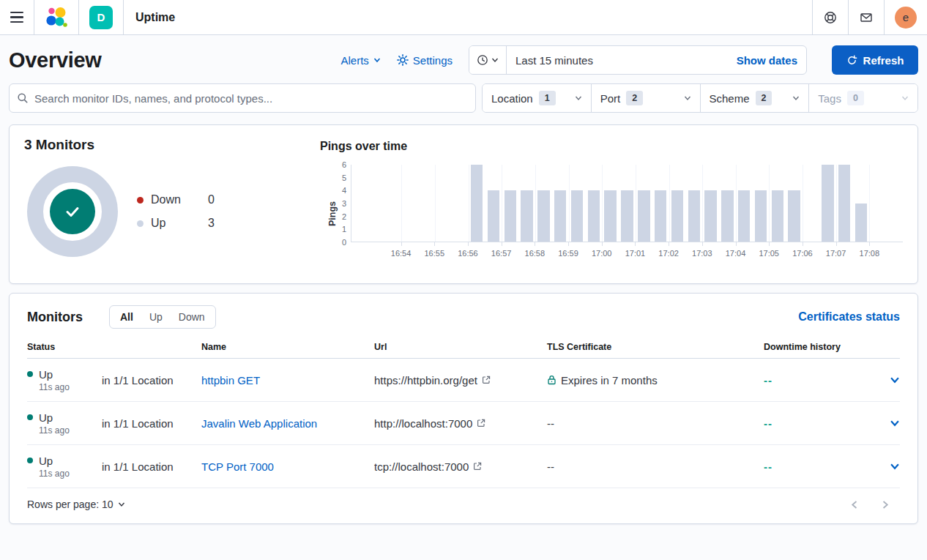  I want to click on filter-tags: Tags0, so click(863, 98).